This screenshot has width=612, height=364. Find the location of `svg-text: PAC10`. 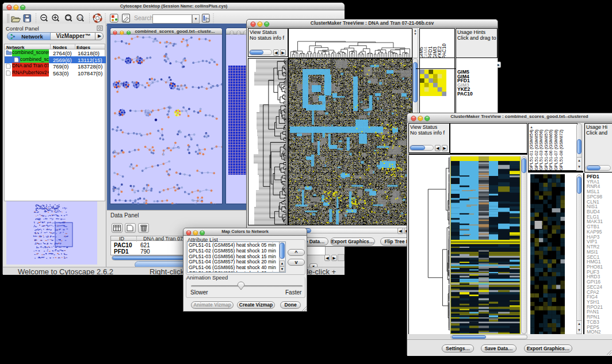

svg-text: PAC10 is located at coordinates (444, 51).